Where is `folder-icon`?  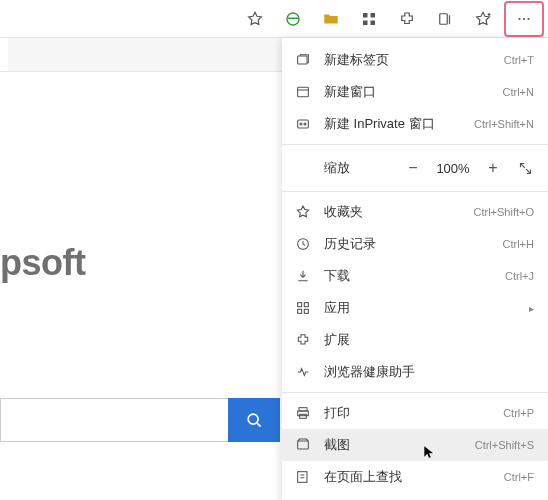
folder-icon is located at coordinates (331, 19).